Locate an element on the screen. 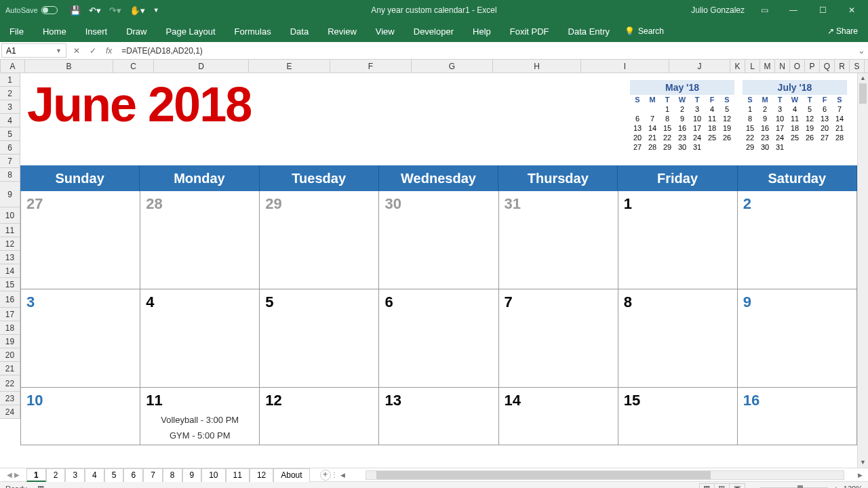  calendar-cell: 30 is located at coordinates (439, 240).